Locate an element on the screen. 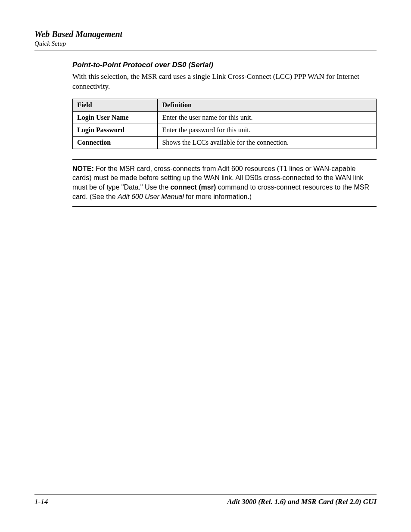 The width and height of the screenshot is (411, 532). table-cell-definition: Enter the password for this unit. is located at coordinates (267, 130).